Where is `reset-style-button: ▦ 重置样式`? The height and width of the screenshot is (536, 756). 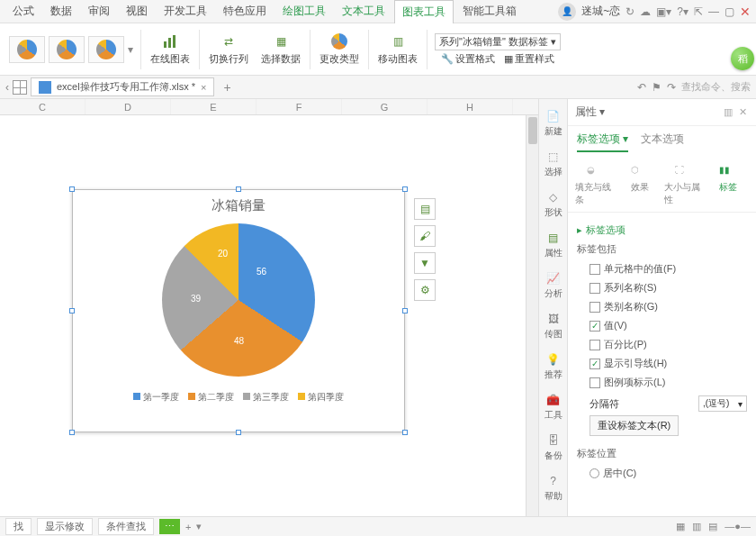 reset-style-button: ▦ 重置样式 is located at coordinates (529, 59).